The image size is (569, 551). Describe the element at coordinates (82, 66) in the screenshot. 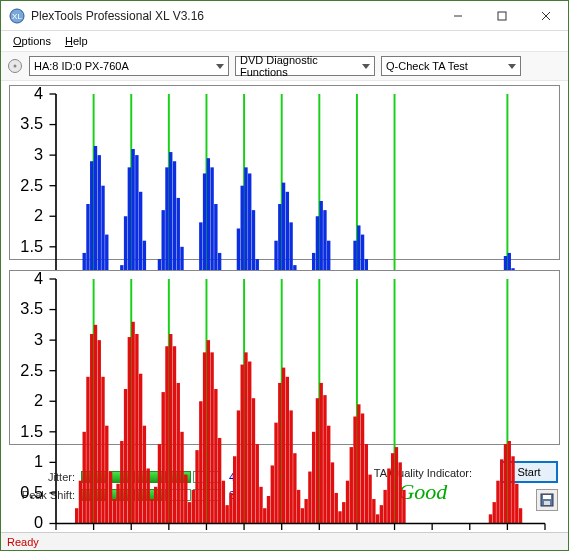

I see `drive-select-value: HA:8 ID:0 PX-760A` at that location.